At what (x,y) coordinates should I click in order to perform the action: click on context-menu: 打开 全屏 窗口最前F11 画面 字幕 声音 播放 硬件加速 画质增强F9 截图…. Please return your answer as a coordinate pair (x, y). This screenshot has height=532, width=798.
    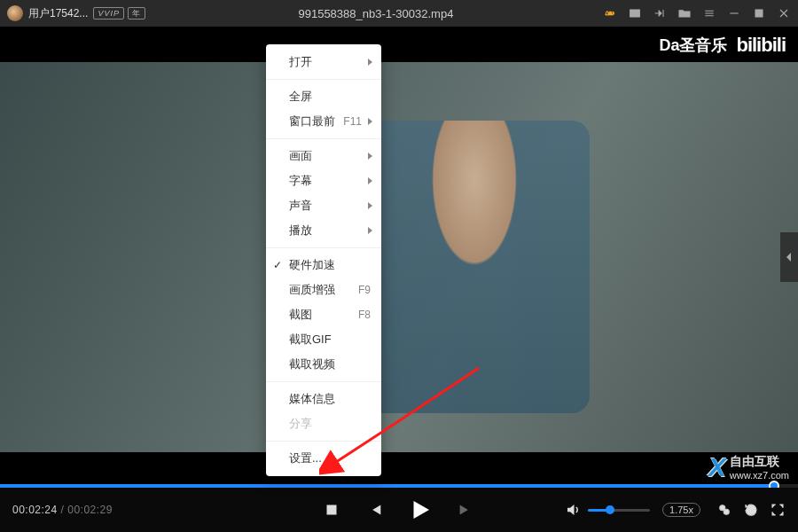
    Looking at the image, I should click on (324, 261).